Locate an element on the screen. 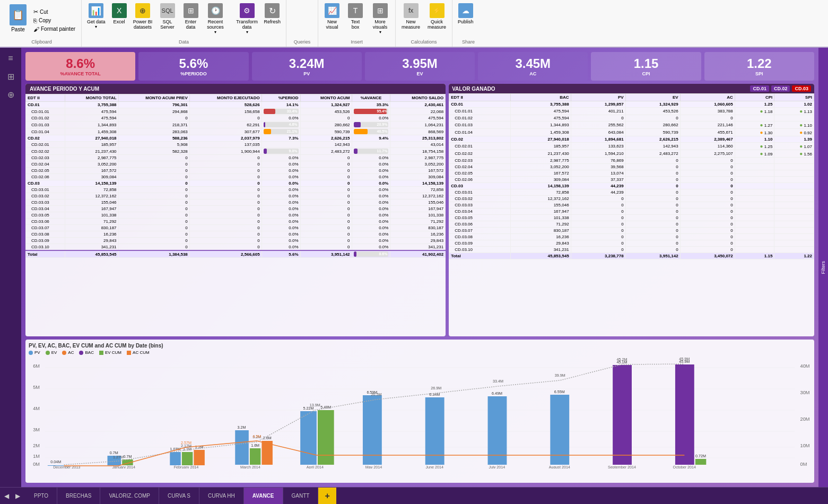  svg-text: 4.5M is located at coordinates (257, 437).